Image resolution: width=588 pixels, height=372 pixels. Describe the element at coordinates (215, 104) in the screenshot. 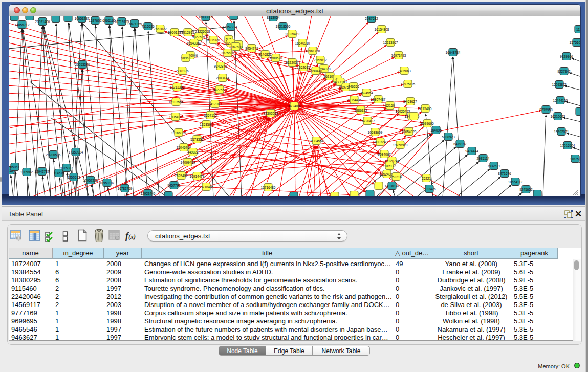

I see `svg-text: 41700` at that location.